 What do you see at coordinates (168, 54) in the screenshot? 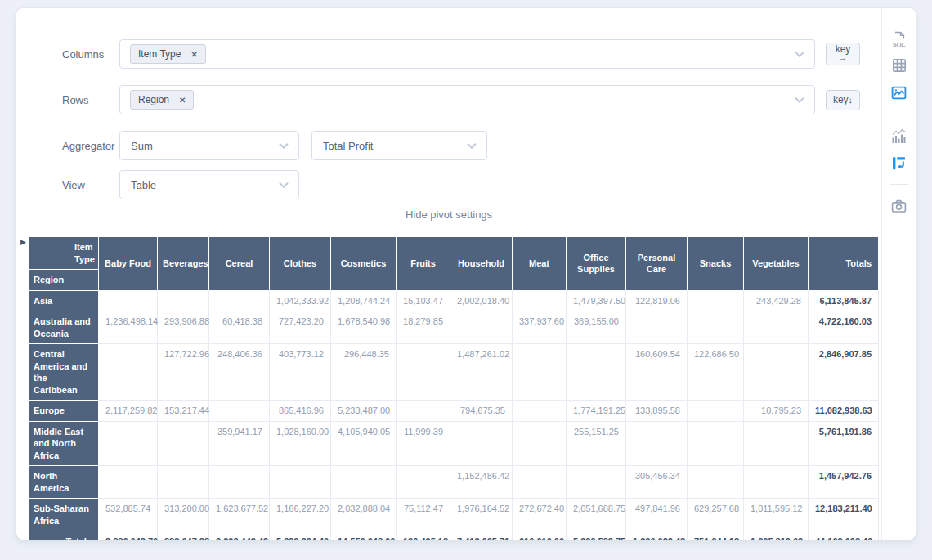
I see `columns-pill-item-type: Item Type ✕` at bounding box center [168, 54].